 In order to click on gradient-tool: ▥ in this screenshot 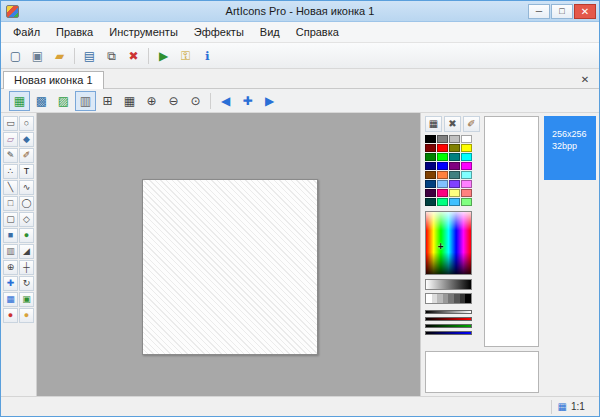, I will do `click(10, 252)`.